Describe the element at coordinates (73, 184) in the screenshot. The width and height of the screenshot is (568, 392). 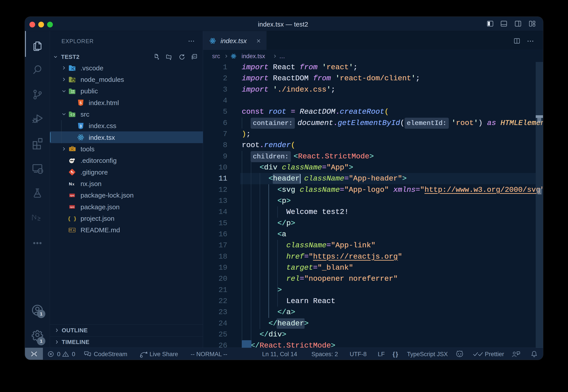
I see `svg-text: x` at that location.